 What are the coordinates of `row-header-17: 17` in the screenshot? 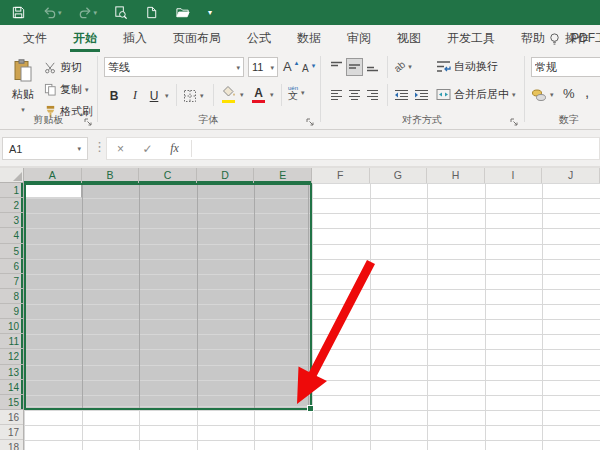 It's located at (12, 432).